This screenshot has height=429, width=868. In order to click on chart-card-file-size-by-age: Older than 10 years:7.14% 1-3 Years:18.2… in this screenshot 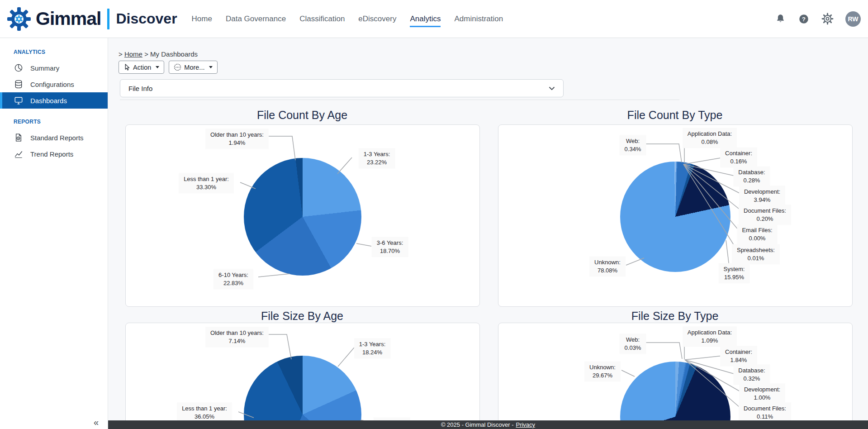, I will do `click(303, 376)`.